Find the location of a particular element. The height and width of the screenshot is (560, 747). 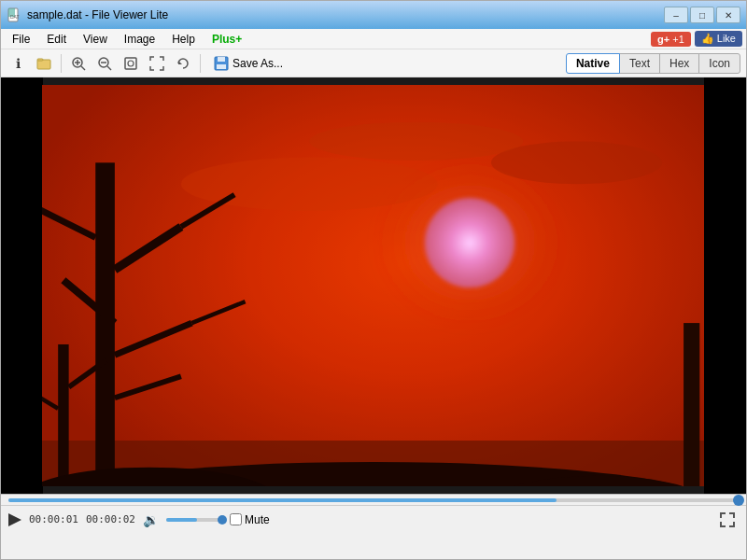

facebook-like-button: 👍 Like is located at coordinates (719, 39).